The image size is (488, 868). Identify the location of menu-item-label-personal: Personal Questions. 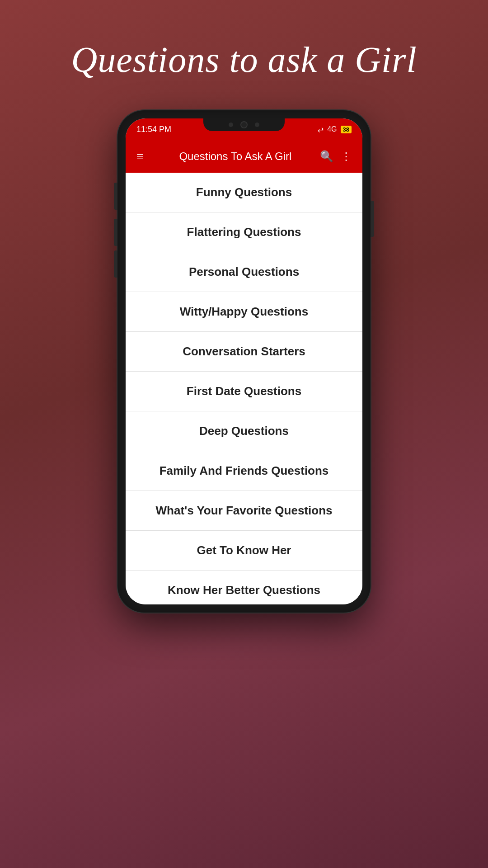
(244, 272).